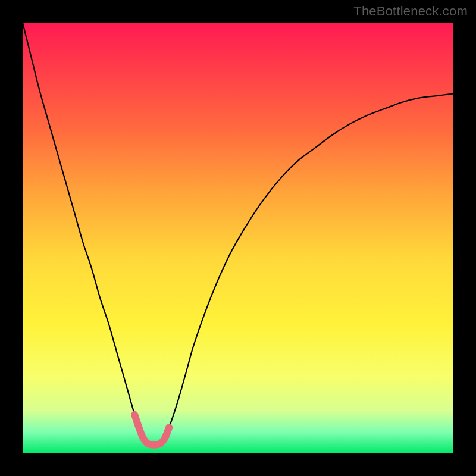 This screenshot has width=476, height=476. What do you see at coordinates (152, 430) in the screenshot?
I see `optimal-region-highlight` at bounding box center [152, 430].